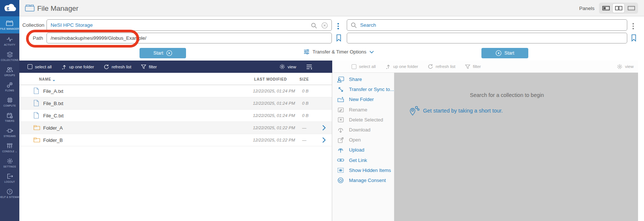 This screenshot has height=221, width=644. What do you see at coordinates (363, 100) in the screenshot?
I see `menu-item-new-folder: New Folder` at bounding box center [363, 100].